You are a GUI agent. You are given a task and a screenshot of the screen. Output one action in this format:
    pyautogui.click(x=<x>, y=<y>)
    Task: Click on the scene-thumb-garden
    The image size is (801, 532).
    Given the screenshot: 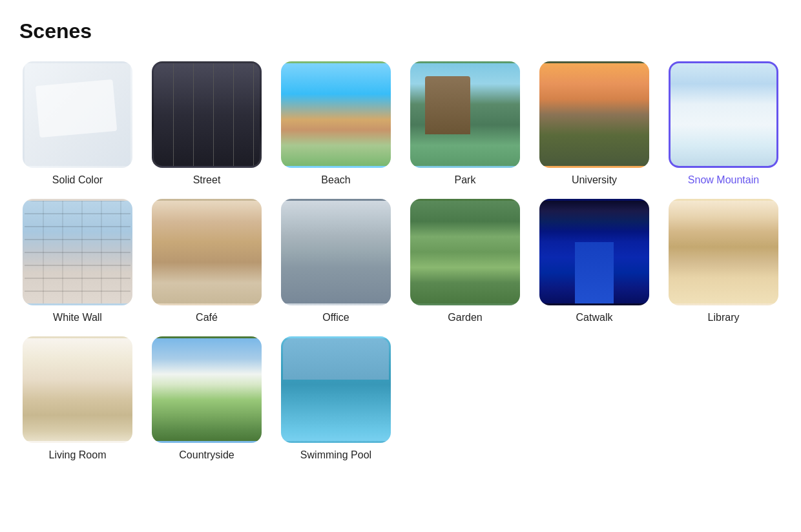 What is the action you would take?
    pyautogui.click(x=465, y=252)
    